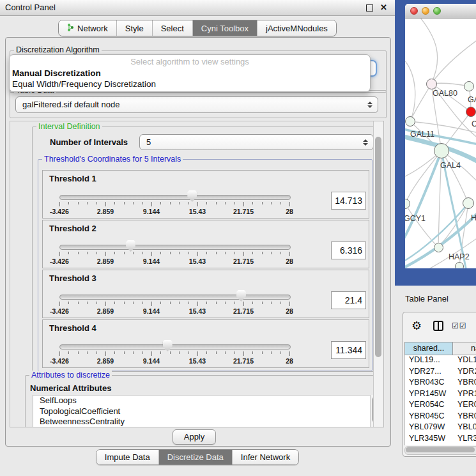  Describe the element at coordinates (190, 61) in the screenshot. I see `algorithm-placeholder: Select algorithm to view settings` at that location.